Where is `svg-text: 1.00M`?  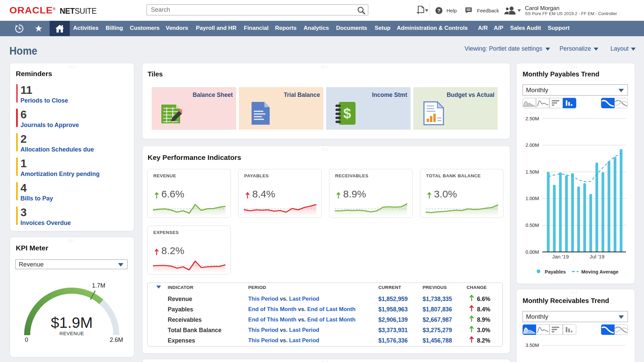 svg-text: 1.00M is located at coordinates (532, 198).